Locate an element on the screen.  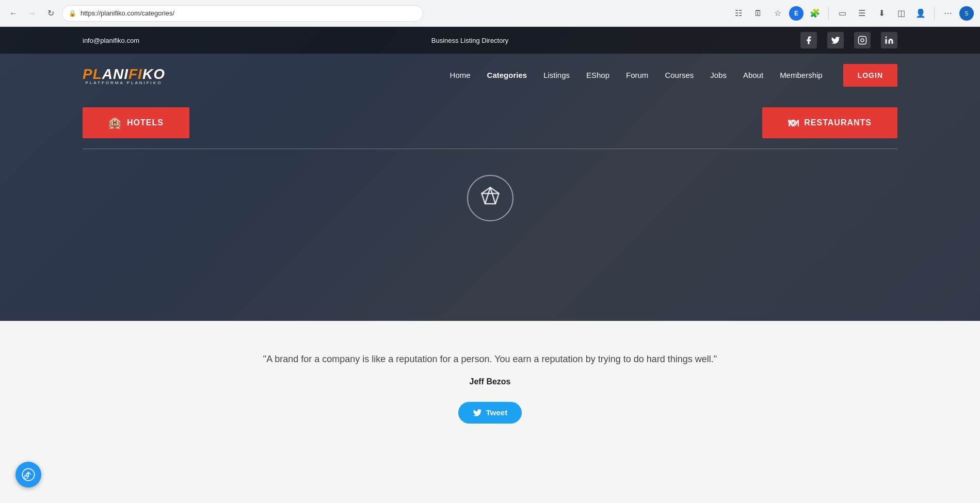
nav-link-listings: Listings is located at coordinates (556, 75).